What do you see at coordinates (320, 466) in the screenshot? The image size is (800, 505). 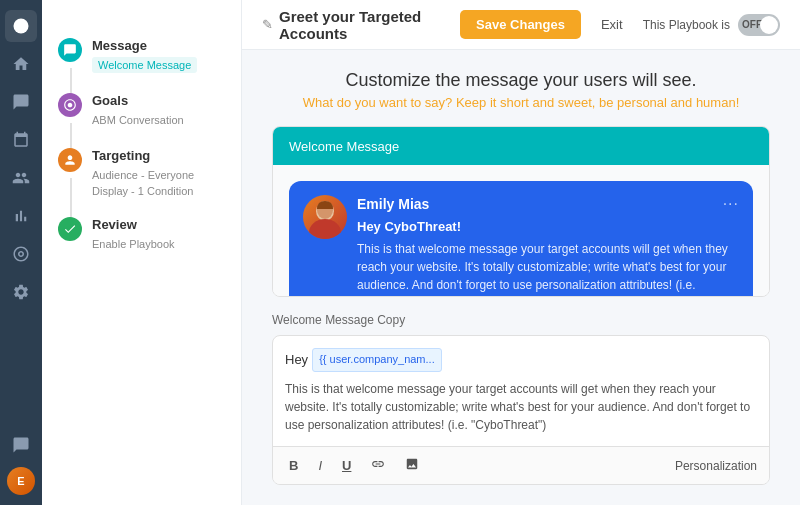 I see `italic-button: I` at bounding box center [320, 466].